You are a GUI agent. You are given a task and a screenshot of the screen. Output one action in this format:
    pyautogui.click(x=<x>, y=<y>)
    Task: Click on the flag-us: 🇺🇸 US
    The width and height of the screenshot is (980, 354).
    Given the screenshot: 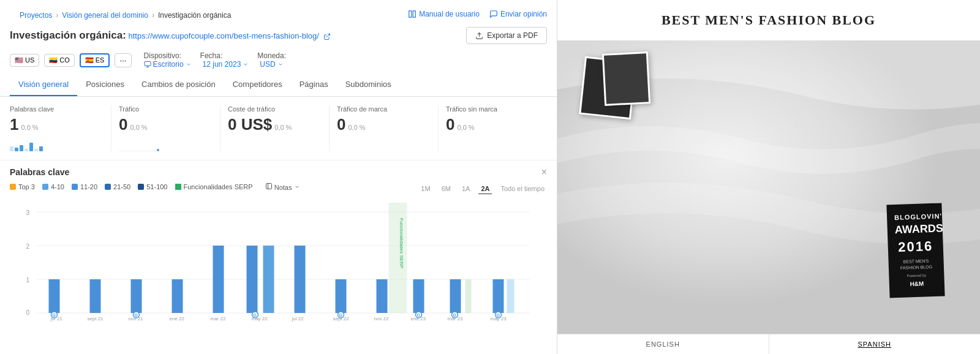 What is the action you would take?
    pyautogui.click(x=24, y=60)
    